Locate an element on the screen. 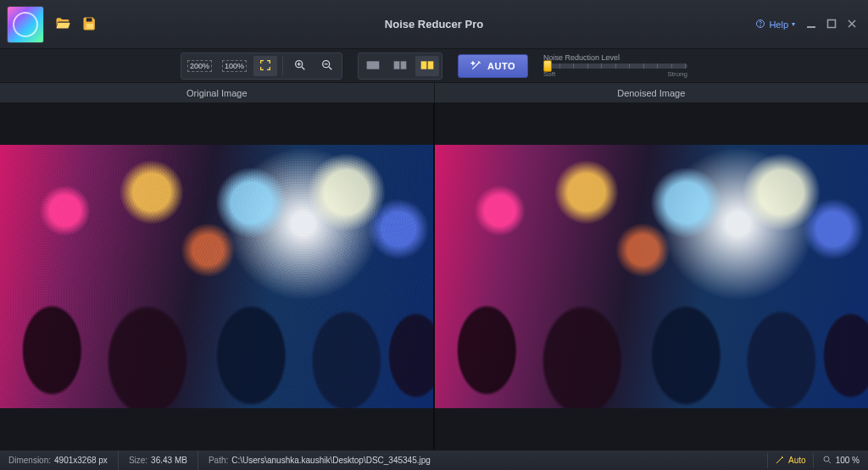  compare-mode-group is located at coordinates (400, 66).